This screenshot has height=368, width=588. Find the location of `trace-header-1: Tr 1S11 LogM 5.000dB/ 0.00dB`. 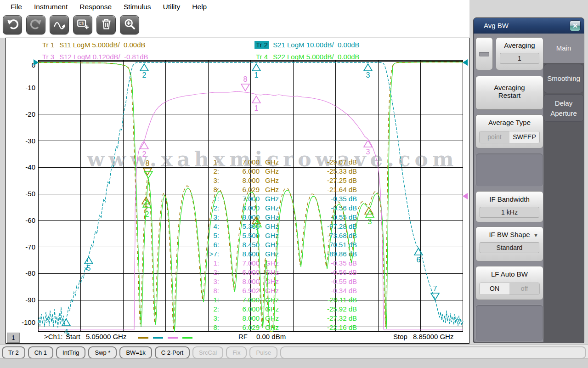

trace-header-1: Tr 1S11 LogM 5.000dB/ 0.00dB is located at coordinates (93, 45).